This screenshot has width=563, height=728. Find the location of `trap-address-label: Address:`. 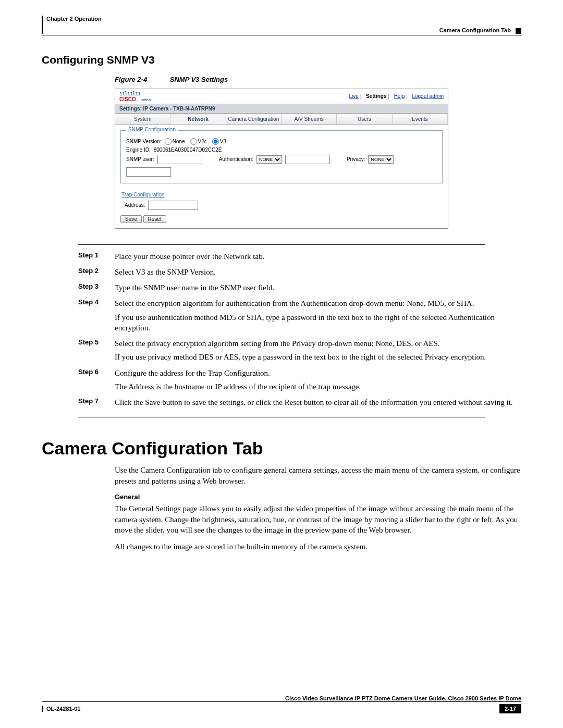

trap-address-label: Address: is located at coordinates (134, 205).